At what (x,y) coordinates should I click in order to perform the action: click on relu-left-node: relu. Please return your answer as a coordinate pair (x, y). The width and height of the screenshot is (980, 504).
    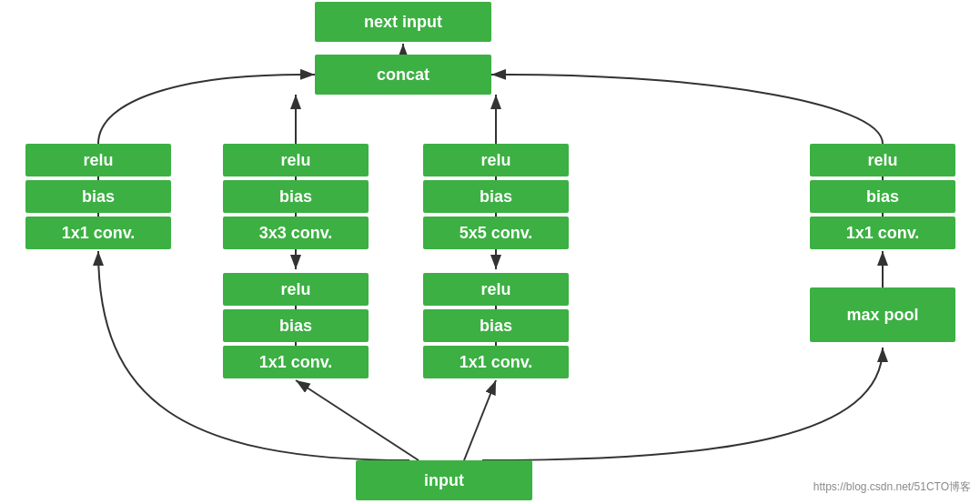
    Looking at the image, I should click on (98, 160).